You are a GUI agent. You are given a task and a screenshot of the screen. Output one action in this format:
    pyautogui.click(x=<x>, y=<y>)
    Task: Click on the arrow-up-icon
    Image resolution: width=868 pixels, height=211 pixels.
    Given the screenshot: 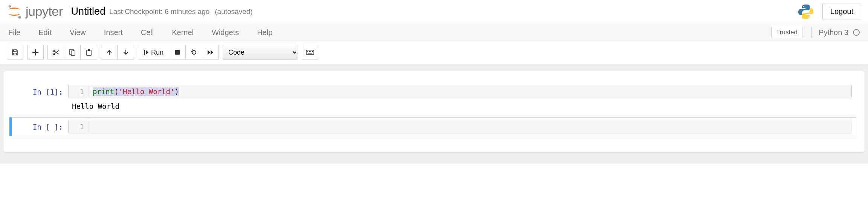 What is the action you would take?
    pyautogui.click(x=109, y=52)
    